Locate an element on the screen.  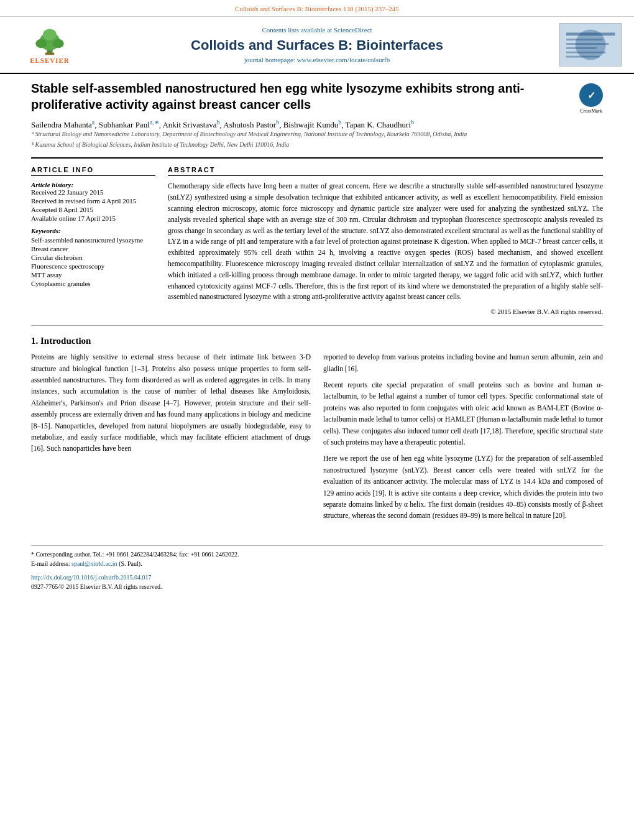
doi-section: http://dx.doi.org/10.1016/j.colsurfb.201… is located at coordinates (317, 577).